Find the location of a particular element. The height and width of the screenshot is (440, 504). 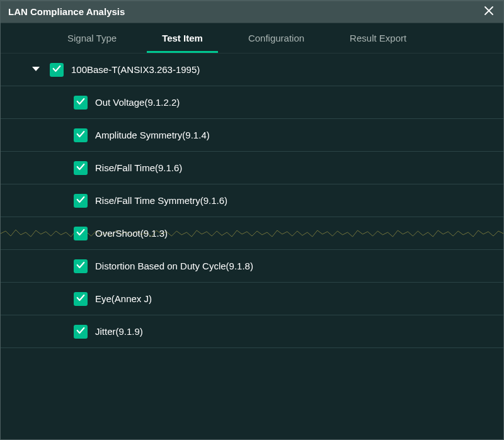

row-label: Eye(Annex J) is located at coordinates (123, 298).